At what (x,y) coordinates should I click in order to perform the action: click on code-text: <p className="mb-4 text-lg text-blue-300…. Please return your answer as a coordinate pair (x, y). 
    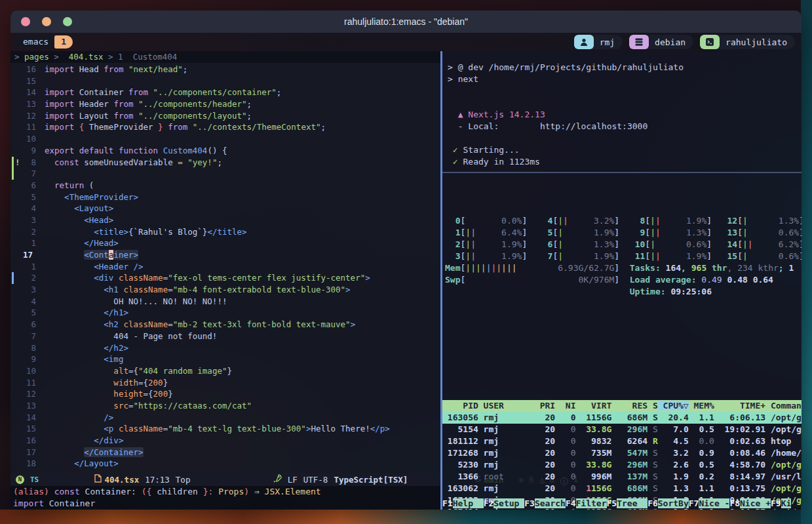
    Looking at the image, I should click on (218, 429).